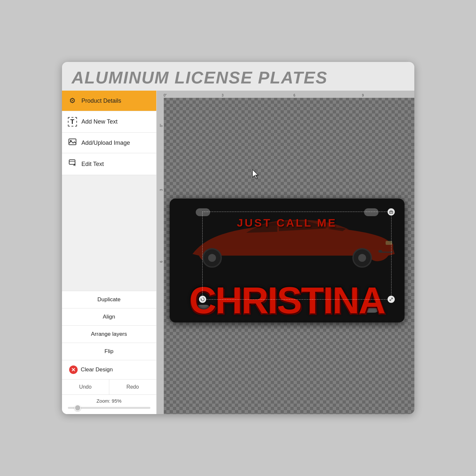 This screenshot has width=476, height=476. Describe the element at coordinates (78, 408) in the screenshot. I see `zoom-slider-thumb` at that location.